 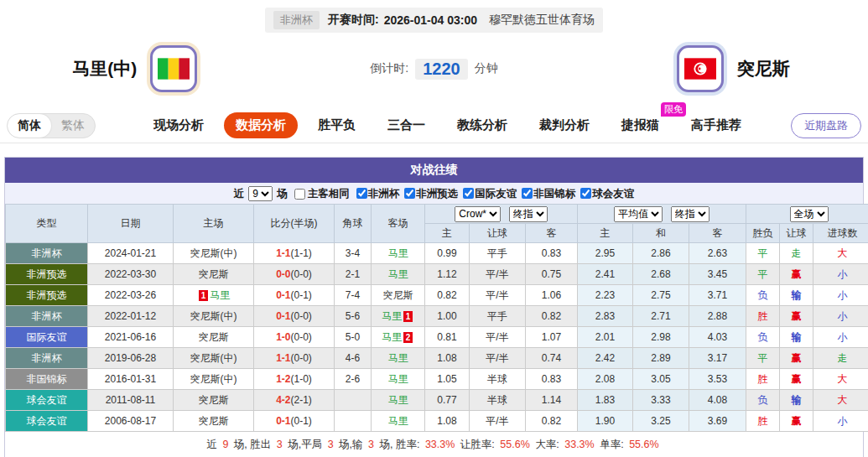 What do you see at coordinates (718, 295) in the screenshot?
I see `avg-away-odds: 3.71` at bounding box center [718, 295].